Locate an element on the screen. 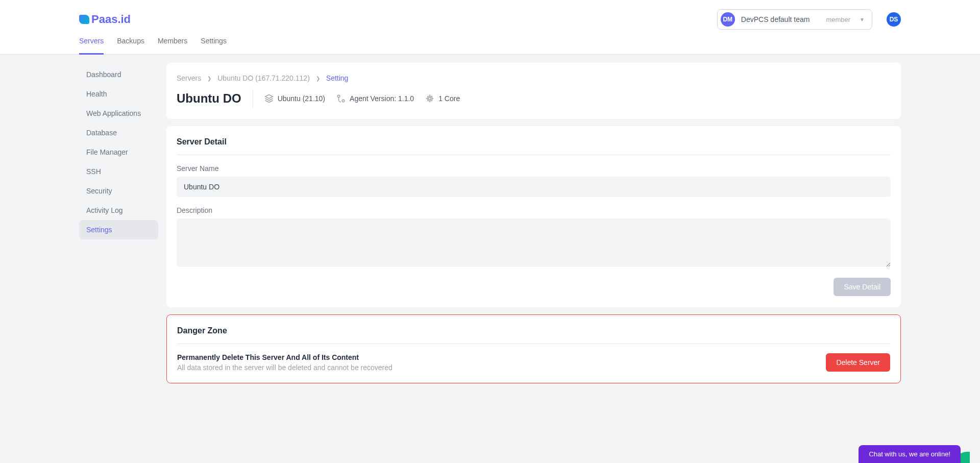 This screenshot has width=980, height=463. brand-logo: Paas.id is located at coordinates (105, 19).